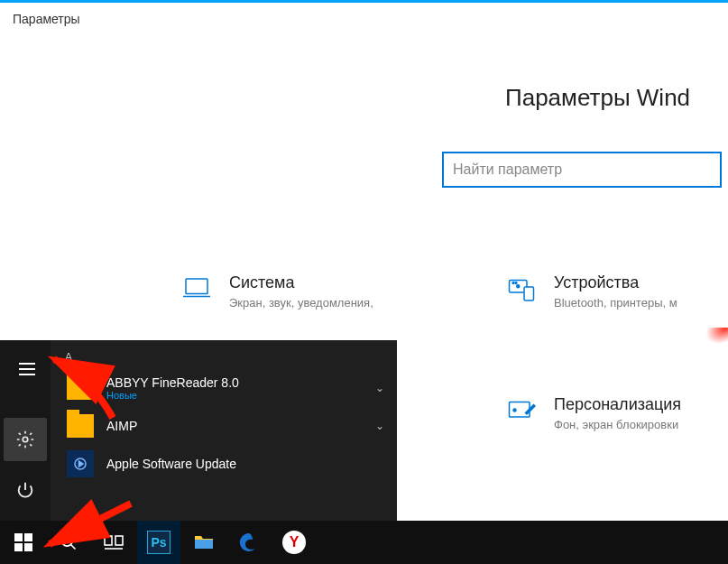  What do you see at coordinates (294, 542) in the screenshot?
I see `yandex-icon: Y` at bounding box center [294, 542].